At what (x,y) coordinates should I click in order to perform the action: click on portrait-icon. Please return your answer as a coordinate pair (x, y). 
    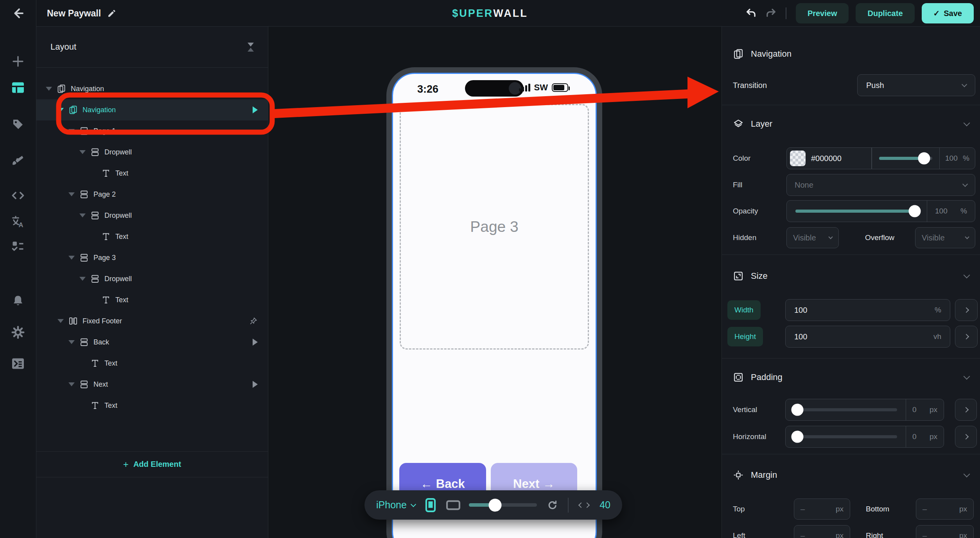
    Looking at the image, I should click on (431, 505).